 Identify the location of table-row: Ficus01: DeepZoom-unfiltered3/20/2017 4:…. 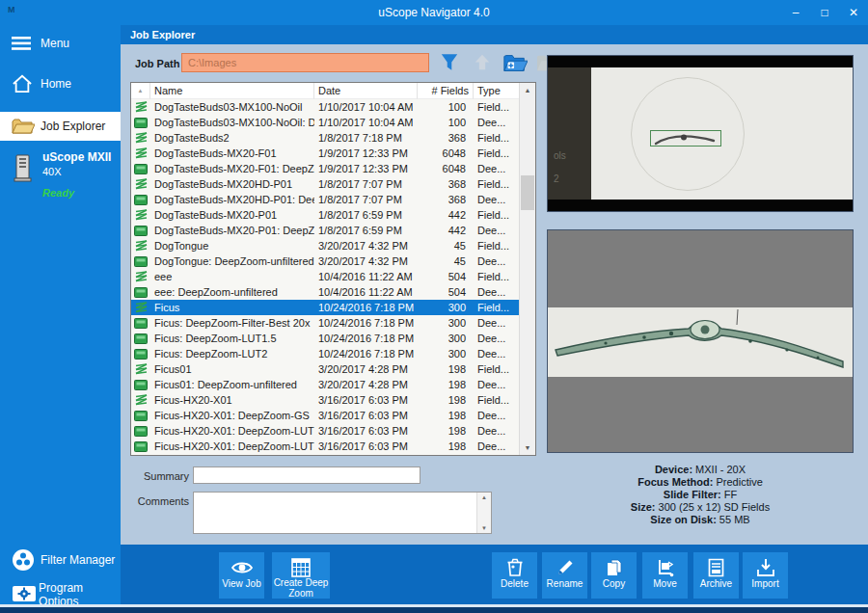
(325, 385).